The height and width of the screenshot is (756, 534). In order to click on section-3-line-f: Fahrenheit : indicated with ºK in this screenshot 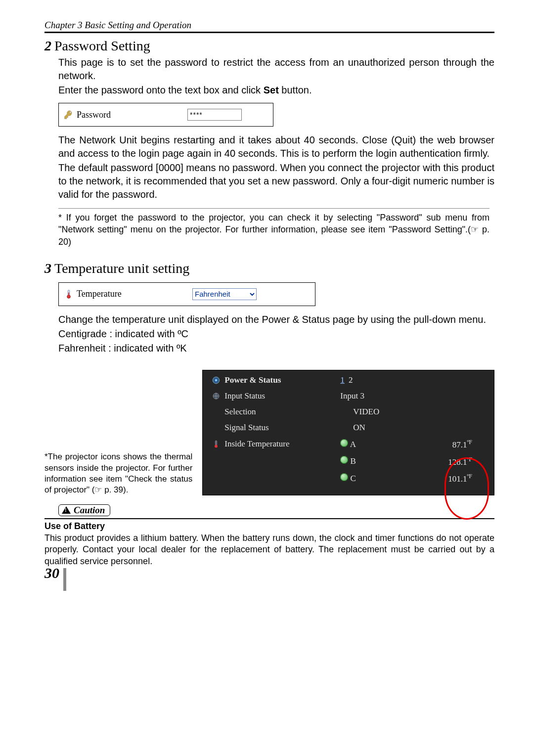, I will do `click(276, 348)`.